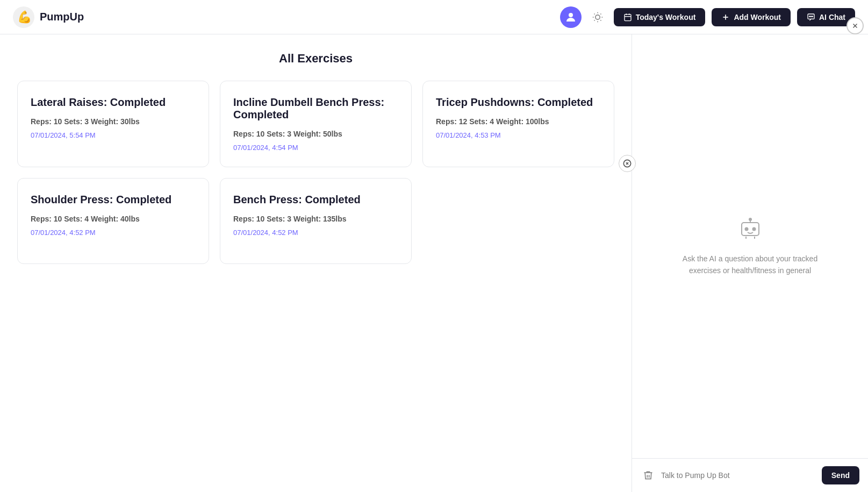 This screenshot has height=492, width=868. I want to click on exercise-card: Bench Press: Completed Reps: 10 Sets: 3 …, so click(316, 221).